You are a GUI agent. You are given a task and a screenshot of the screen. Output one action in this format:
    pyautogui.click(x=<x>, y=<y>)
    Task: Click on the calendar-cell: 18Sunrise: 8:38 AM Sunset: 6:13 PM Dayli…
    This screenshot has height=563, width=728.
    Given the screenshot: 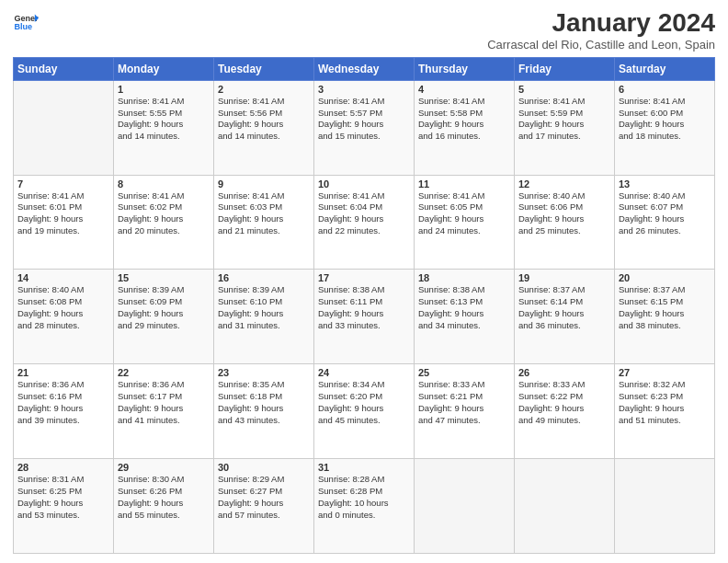 What is the action you would take?
    pyautogui.click(x=465, y=316)
    